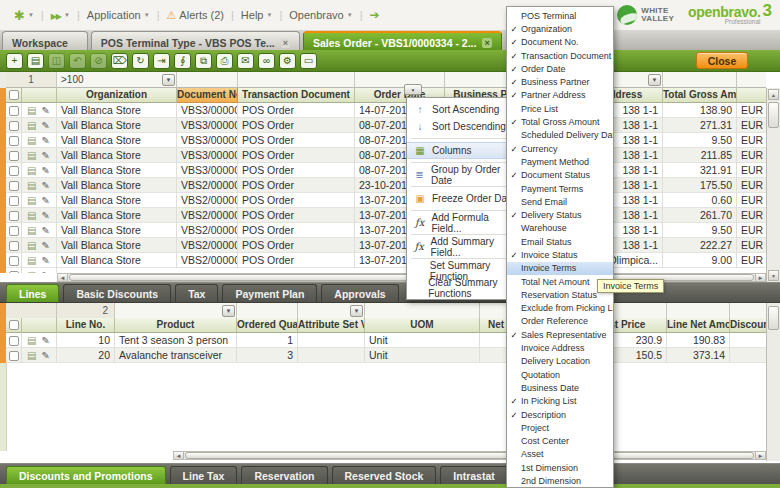 The height and width of the screenshot is (488, 780). Describe the element at coordinates (24, 16) in the screenshot. I see `favorites-menu: ▼` at that location.